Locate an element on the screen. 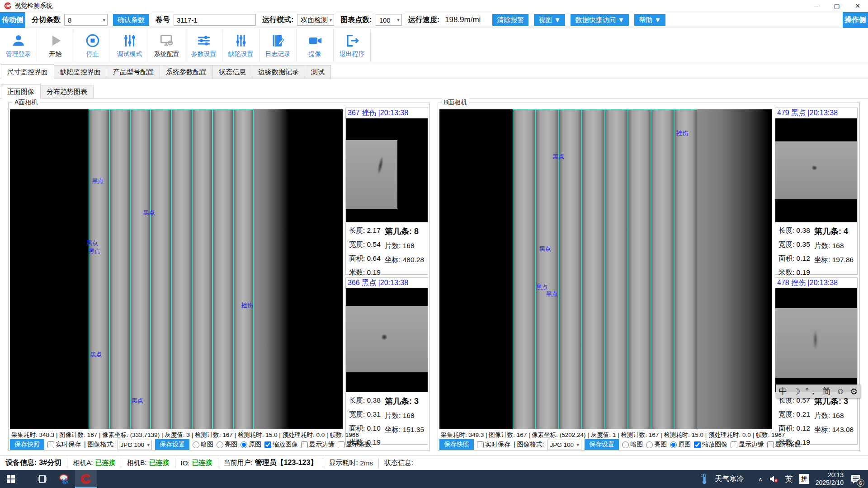  language-indicator: 英 is located at coordinates (789, 479).